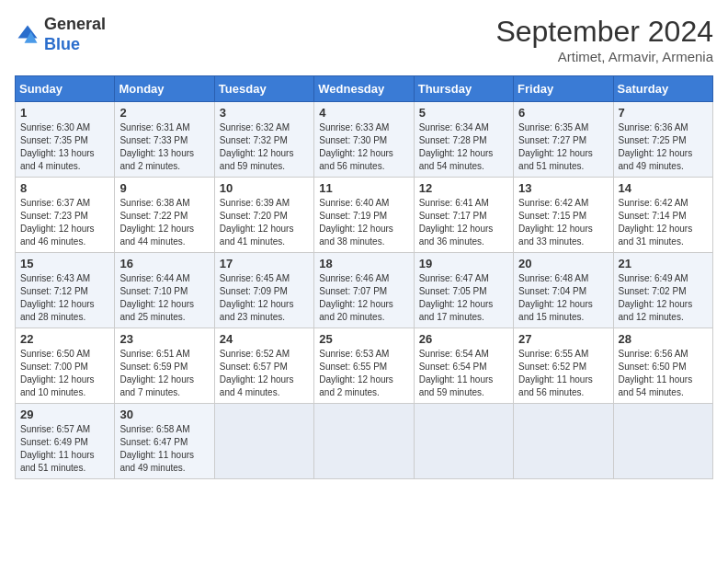  Describe the element at coordinates (364, 291) in the screenshot. I see `day-cell: 18 Sunrise: 6:46 AM Sunset: 7:07 PM Dayl…` at that location.